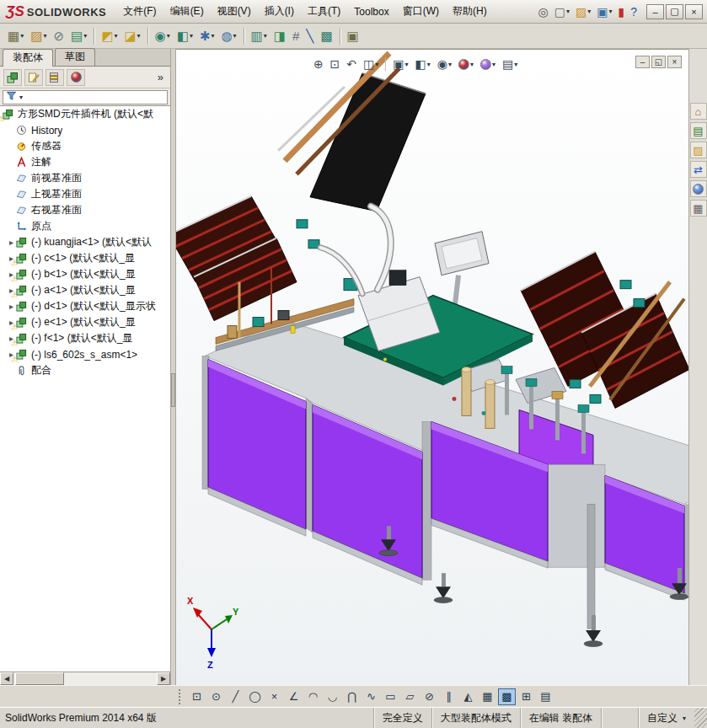 The width and height of the screenshot is (707, 728). I want to click on view-orientation-button: ▣▾, so click(400, 64).